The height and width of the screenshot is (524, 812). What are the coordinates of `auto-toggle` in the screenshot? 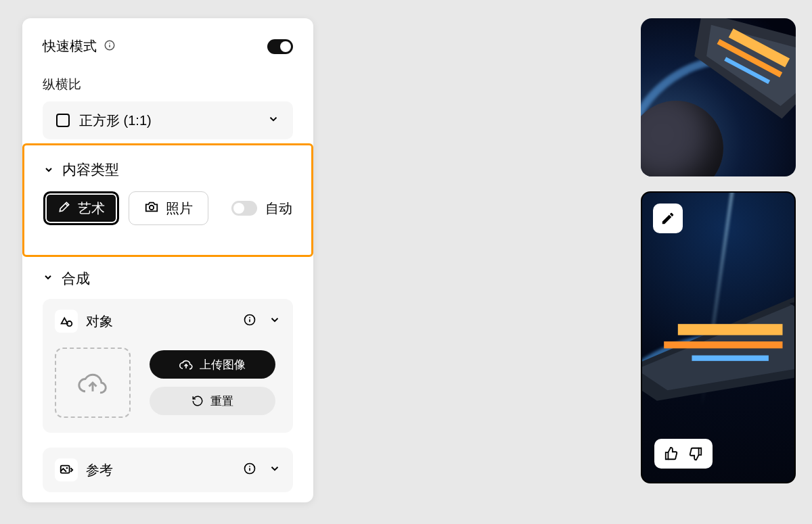 It's located at (244, 208).